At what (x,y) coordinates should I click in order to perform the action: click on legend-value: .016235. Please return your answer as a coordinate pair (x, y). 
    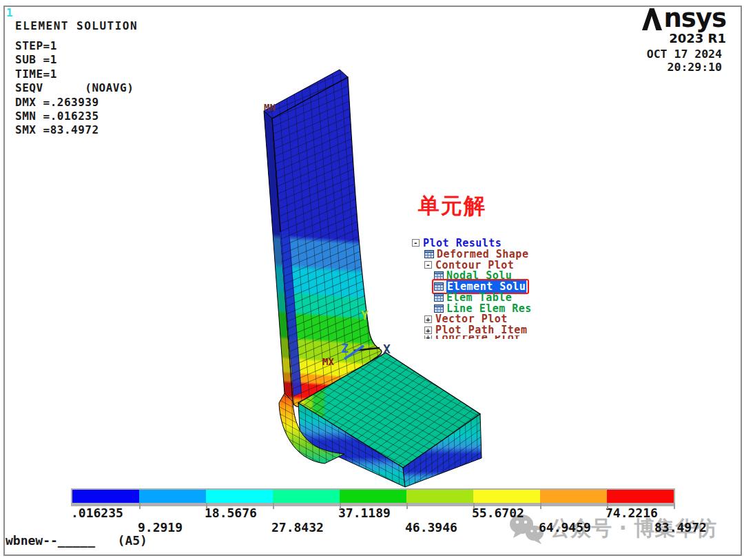
    Looking at the image, I should click on (97, 512).